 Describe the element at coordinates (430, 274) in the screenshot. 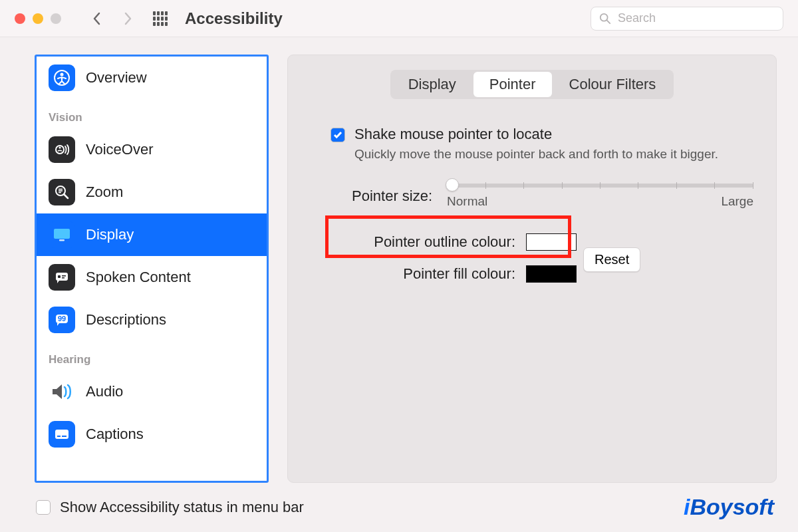

I see `fill-colour-label: Pointer fill colour:` at that location.